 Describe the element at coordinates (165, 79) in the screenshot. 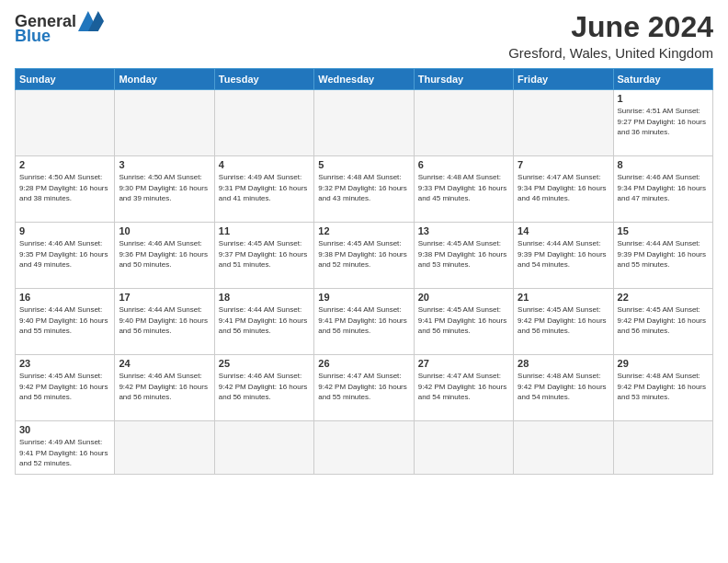

I see `col-monday: Monday` at that location.